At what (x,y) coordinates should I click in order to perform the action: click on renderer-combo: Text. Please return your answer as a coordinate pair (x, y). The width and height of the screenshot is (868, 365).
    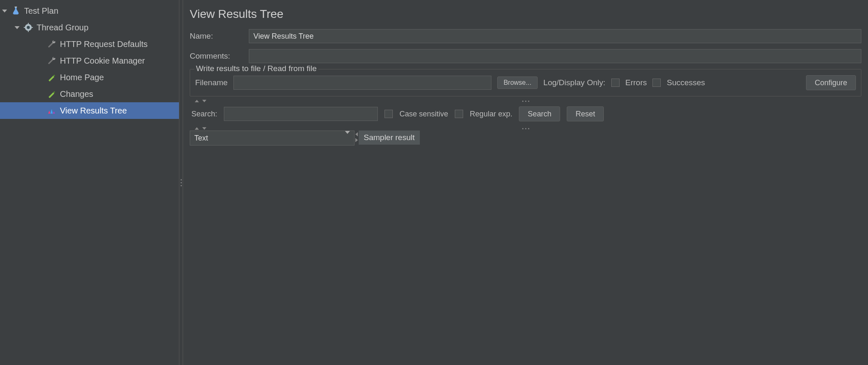
    Looking at the image, I should click on (272, 138).